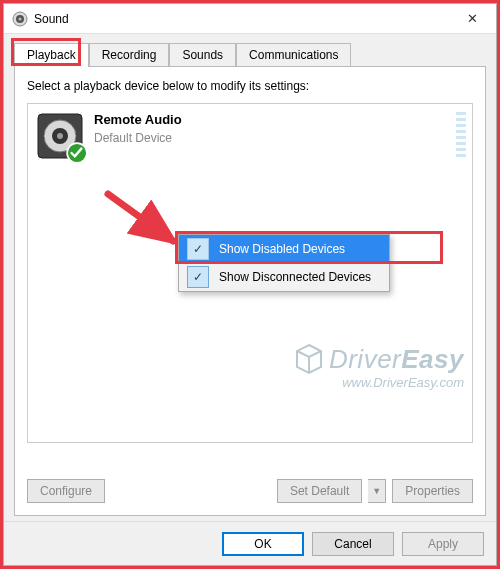 The height and width of the screenshot is (569, 500). Describe the element at coordinates (250, 491) in the screenshot. I see `tab-footer: Configure Set Default ▼ Properties` at that location.